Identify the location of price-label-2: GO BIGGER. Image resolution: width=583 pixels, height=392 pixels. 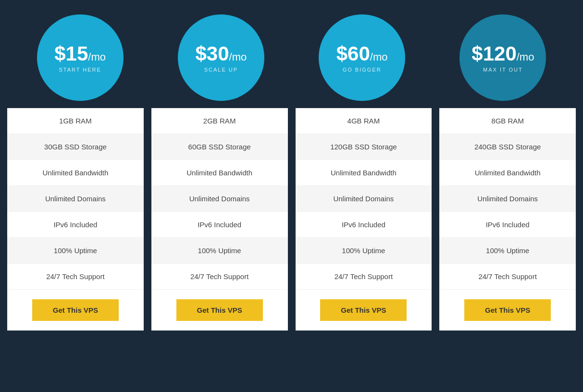
(362, 70).